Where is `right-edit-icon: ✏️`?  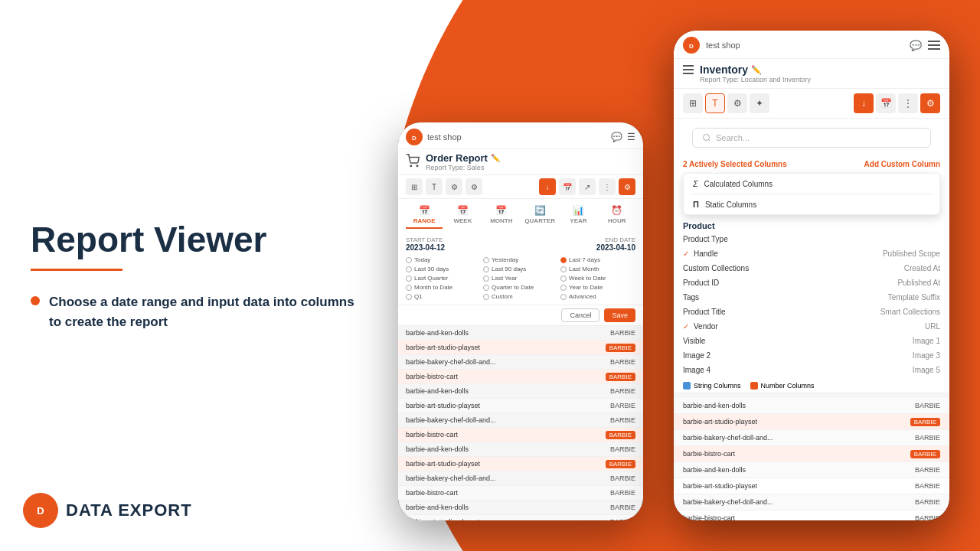 right-edit-icon: ✏️ is located at coordinates (756, 70).